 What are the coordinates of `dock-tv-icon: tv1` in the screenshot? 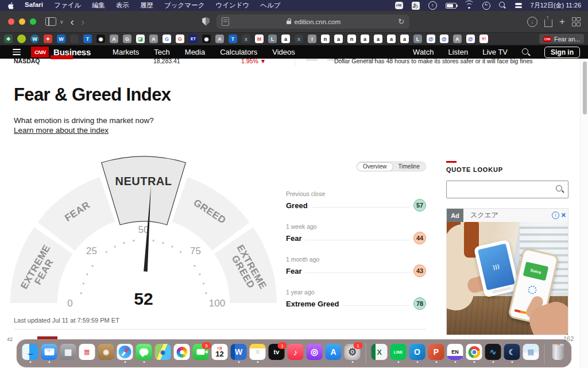 It's located at (277, 353).